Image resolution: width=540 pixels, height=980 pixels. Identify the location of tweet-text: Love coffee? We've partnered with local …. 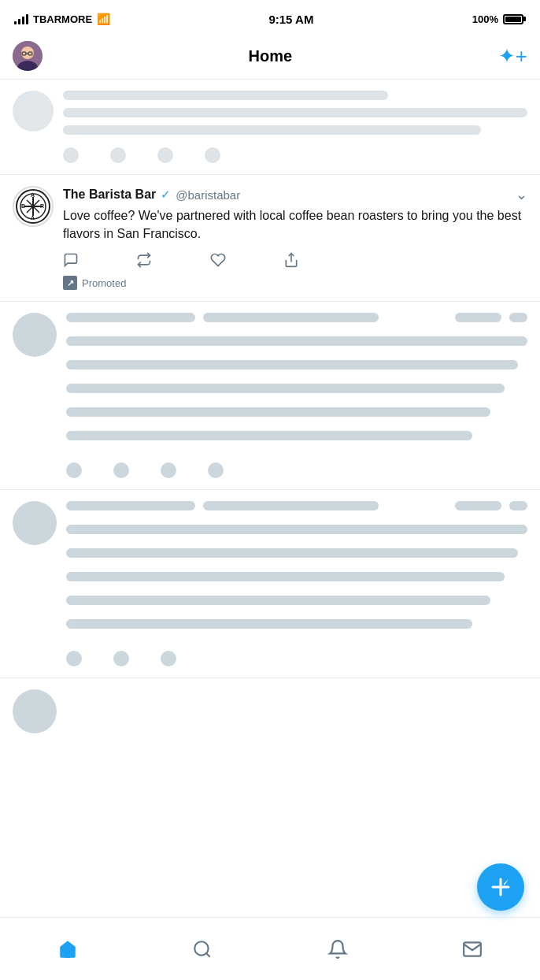
(295, 225).